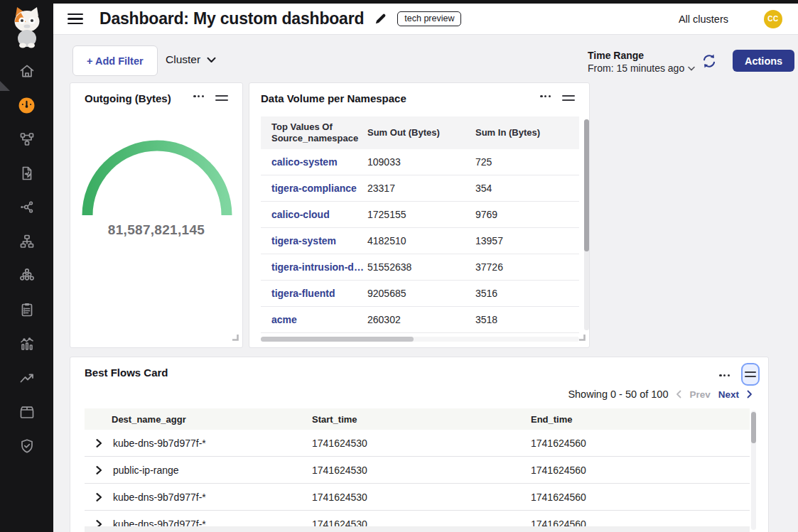  I want to click on topbar: Dashboard: My custom dashboard tech prev…, so click(426, 19).